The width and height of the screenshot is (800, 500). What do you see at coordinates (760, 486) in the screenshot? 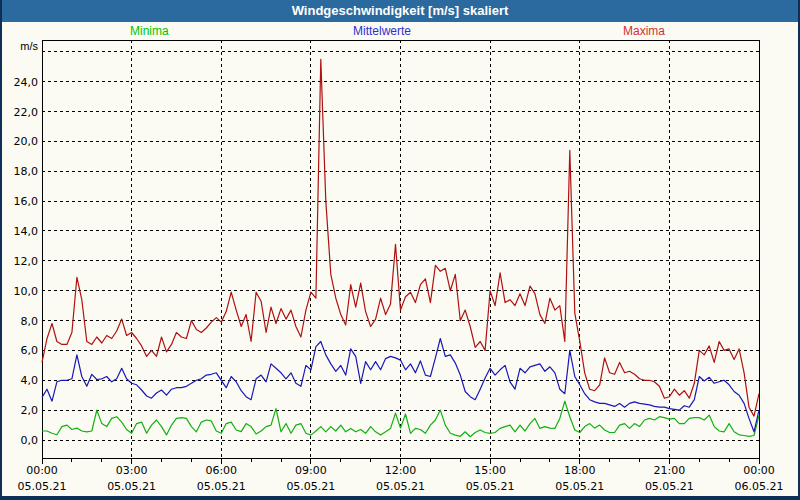
I see `svg-text: 06.05.21` at bounding box center [760, 486].